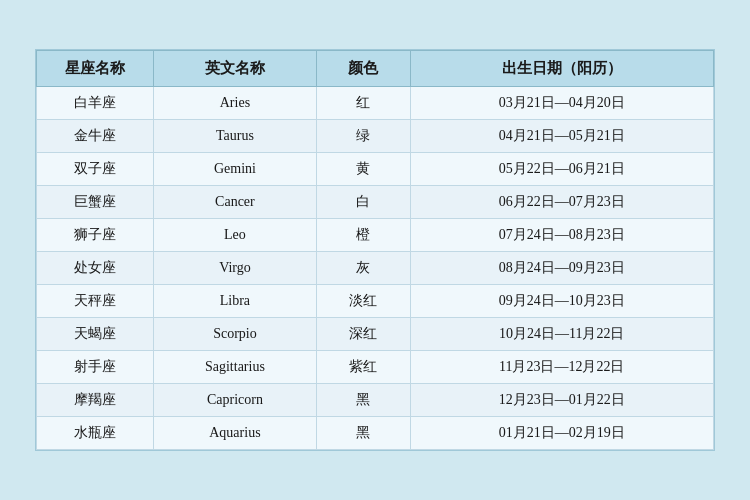  I want to click on table-row: 金牛座Taurus绿04月21日—05月21日, so click(376, 136).